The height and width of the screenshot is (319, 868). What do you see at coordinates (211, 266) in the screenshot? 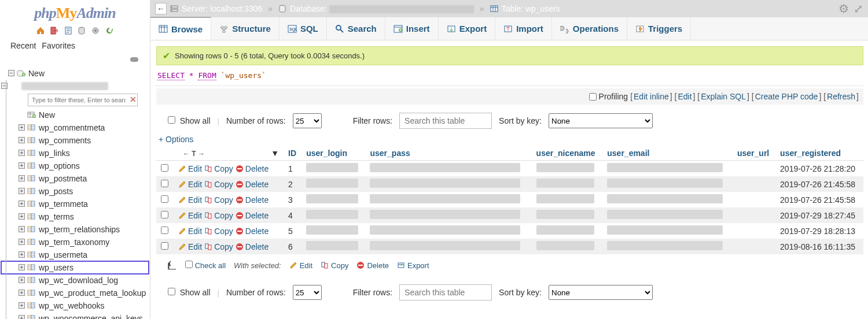
I see `check-all-label: Check all` at bounding box center [211, 266].